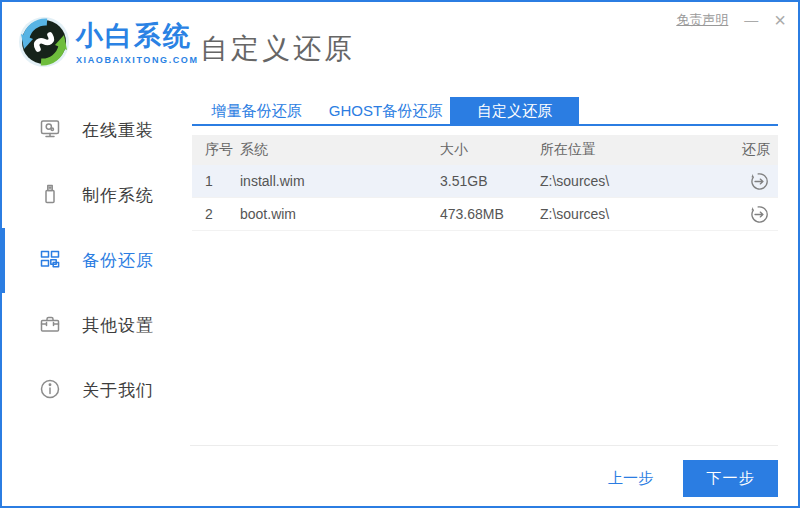 The image size is (800, 508). Describe the element at coordinates (44, 42) in the screenshot. I see `brand-logo-icon` at that location.